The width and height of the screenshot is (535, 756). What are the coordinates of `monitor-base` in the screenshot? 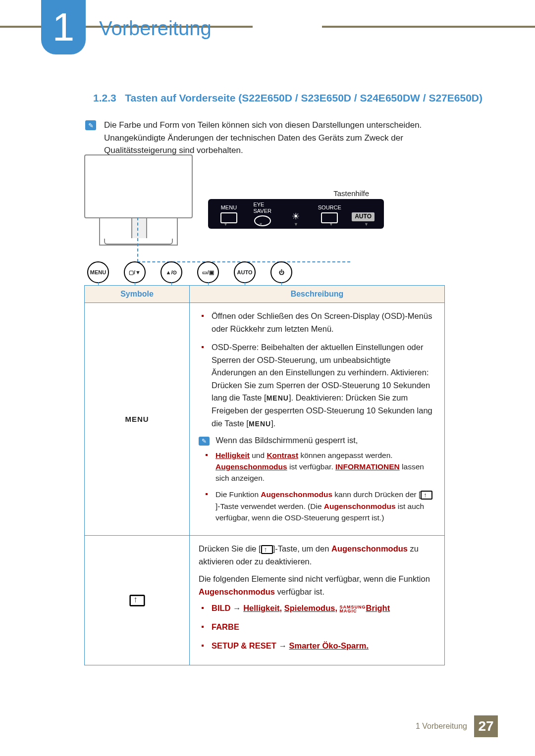 It's located at (139, 232).